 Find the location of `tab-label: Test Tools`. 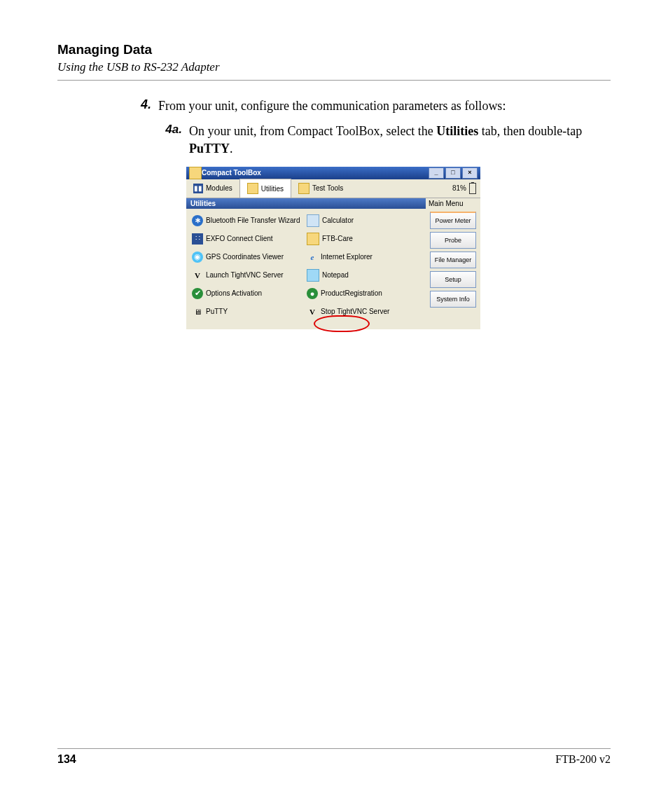

tab-label: Test Tools is located at coordinates (328, 188).